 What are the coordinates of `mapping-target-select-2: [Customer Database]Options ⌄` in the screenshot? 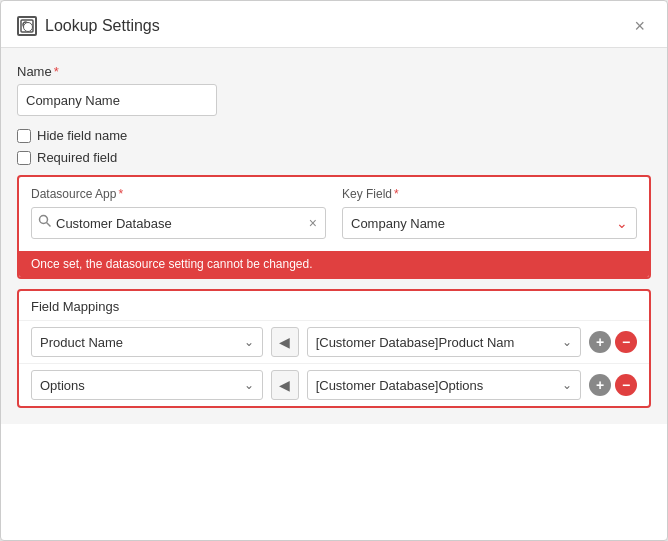 It's located at (444, 385).